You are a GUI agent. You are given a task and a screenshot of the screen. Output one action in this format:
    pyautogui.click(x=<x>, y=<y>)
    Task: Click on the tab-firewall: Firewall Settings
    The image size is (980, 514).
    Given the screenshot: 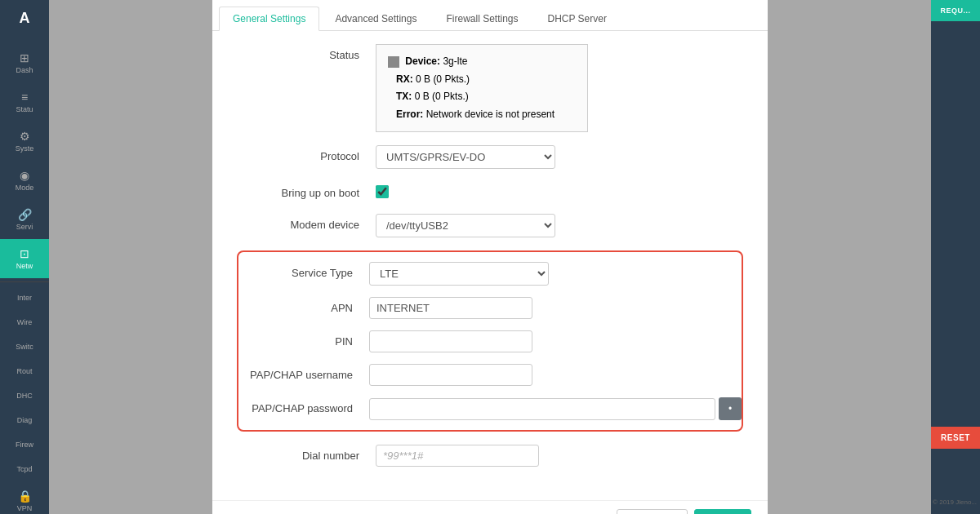 What is the action you would take?
    pyautogui.click(x=482, y=18)
    